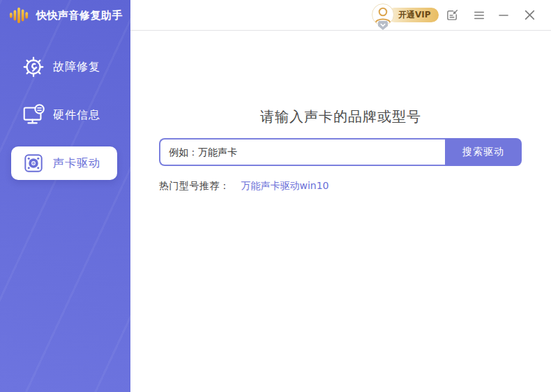 This screenshot has width=551, height=392. Describe the element at coordinates (244, 186) in the screenshot. I see `hot-models-row: 热门型号推荐： 万能声卡驱动win10` at that location.